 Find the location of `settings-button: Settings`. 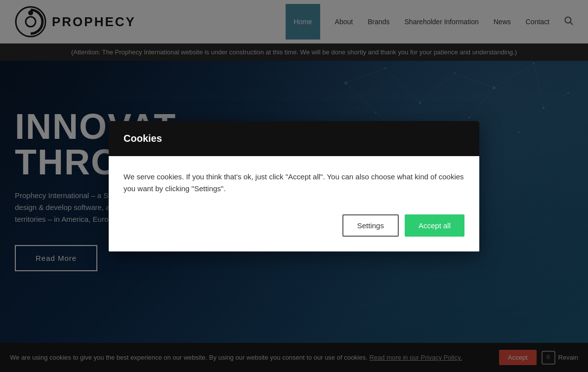

settings-button: Settings is located at coordinates (371, 225).